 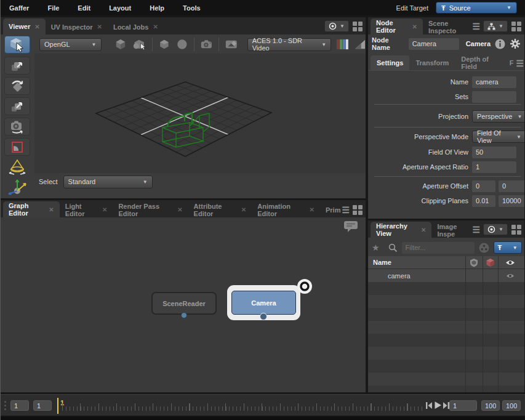 What do you see at coordinates (58, 406) in the screenshot?
I see `playhead-line` at bounding box center [58, 406].